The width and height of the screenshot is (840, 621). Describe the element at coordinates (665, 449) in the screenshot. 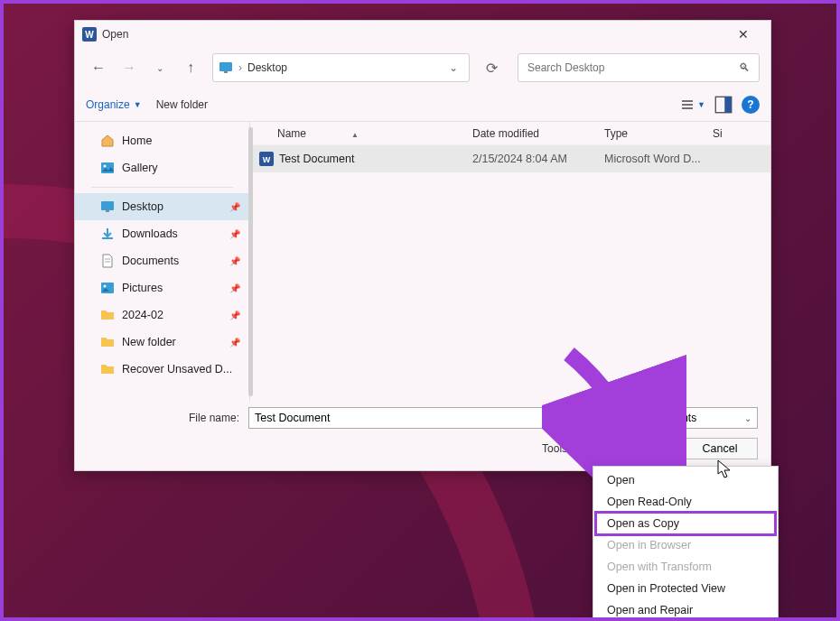

I see `open-dropdown-button: ▼` at that location.